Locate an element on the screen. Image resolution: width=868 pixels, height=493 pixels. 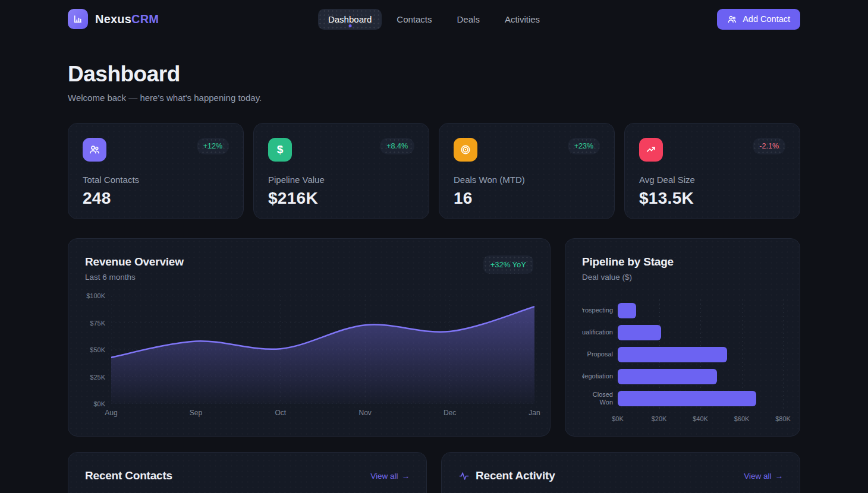
page-subtitle: Welcome back — here's what's happening t… is located at coordinates (434, 97).